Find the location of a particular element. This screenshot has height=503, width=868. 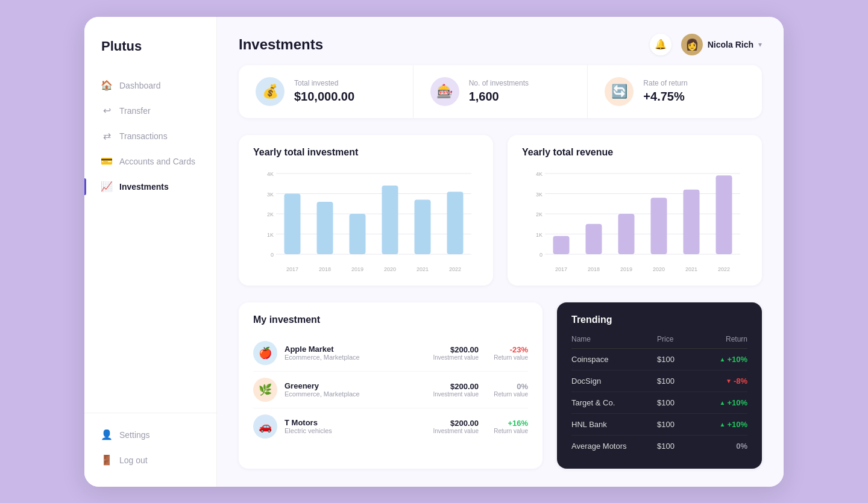

nav-label-settings: Settings is located at coordinates (135, 435).